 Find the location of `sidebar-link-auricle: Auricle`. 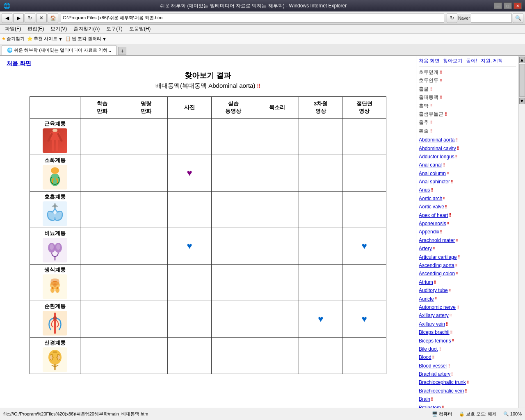

sidebar-link-auricle: Auricle is located at coordinates (427, 299).